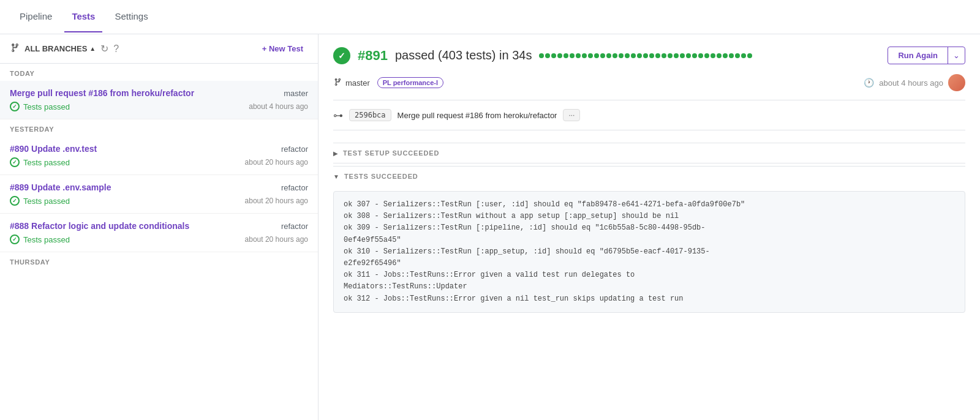 Image resolution: width=980 pixels, height=420 pixels. I want to click on log-line: ok 308 - Serializers::TestRun without a …, so click(649, 217).